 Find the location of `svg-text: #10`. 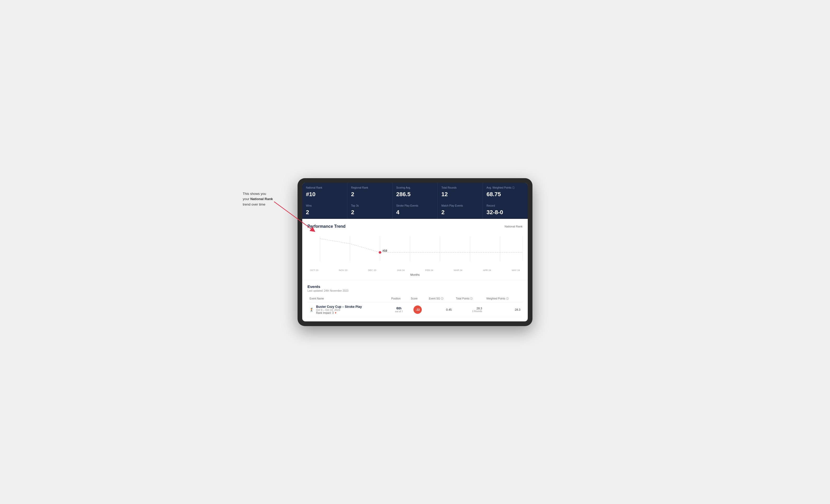

svg-text: #10 is located at coordinates (385, 250).